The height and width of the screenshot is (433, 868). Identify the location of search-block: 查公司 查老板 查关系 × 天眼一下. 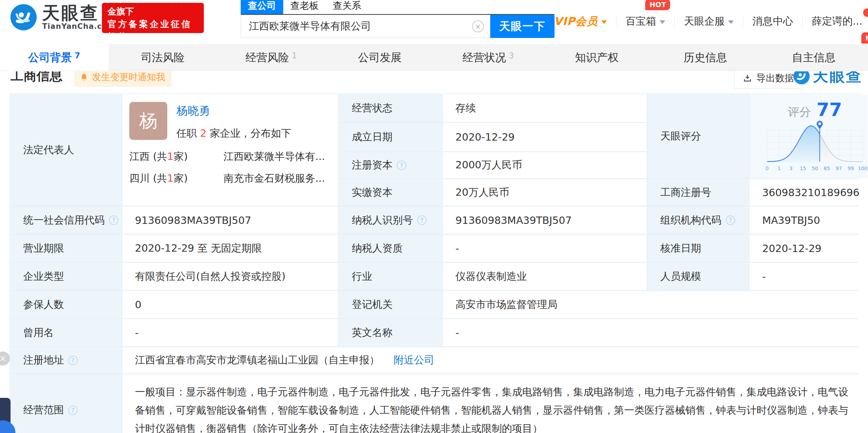
(398, 19).